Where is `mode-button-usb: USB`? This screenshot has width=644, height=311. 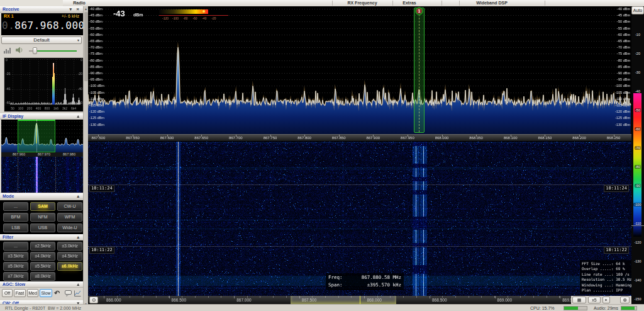 mode-button-usb: USB is located at coordinates (43, 228).